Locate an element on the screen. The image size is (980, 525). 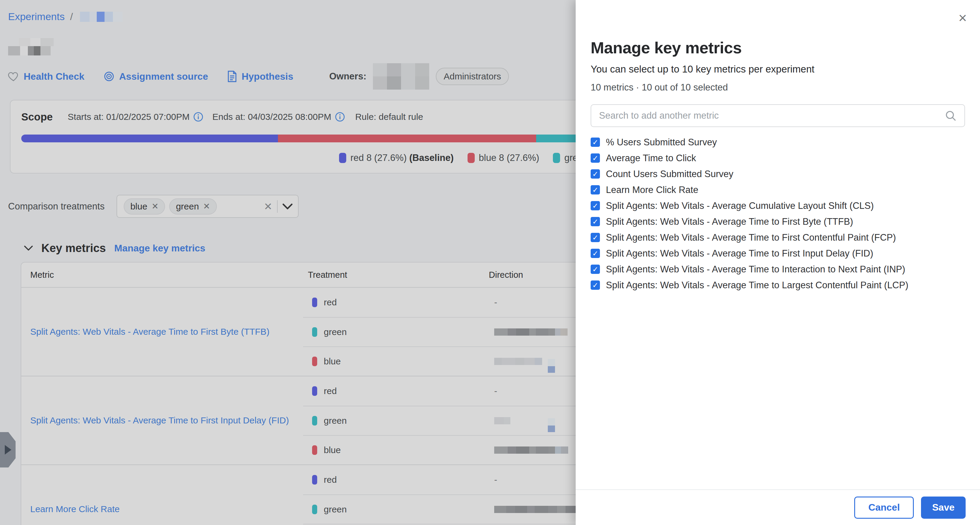
metric-checkbox-item: ✓Split Agents: Web Vitals - Average Cumu… is located at coordinates (778, 206).